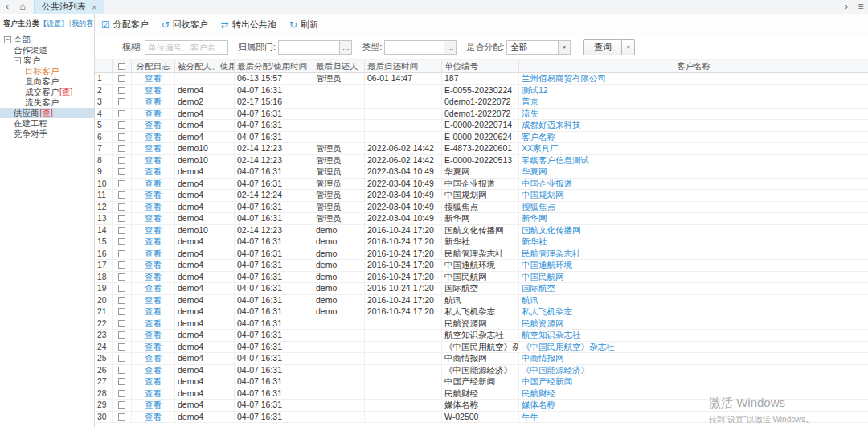 The height and width of the screenshot is (427, 868). I want to click on assigned-select: 全部 ▼, so click(538, 47).